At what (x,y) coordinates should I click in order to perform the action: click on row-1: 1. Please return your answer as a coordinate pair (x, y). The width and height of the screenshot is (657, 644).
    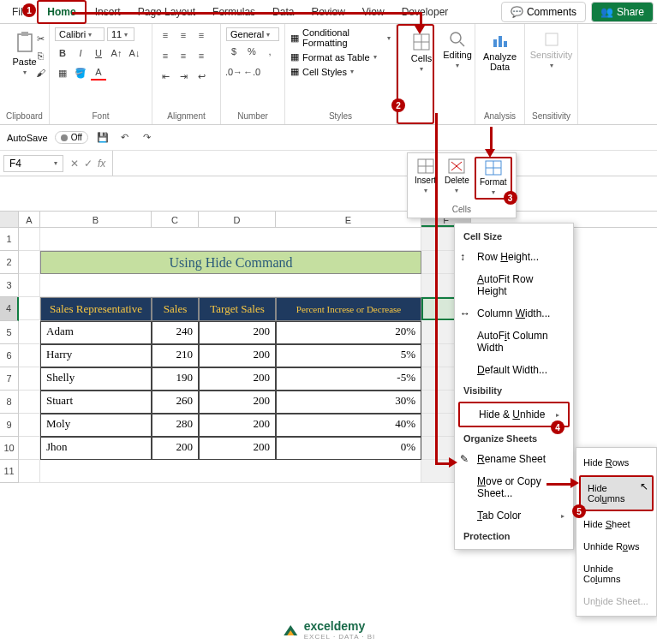
    Looking at the image, I should click on (9, 240).